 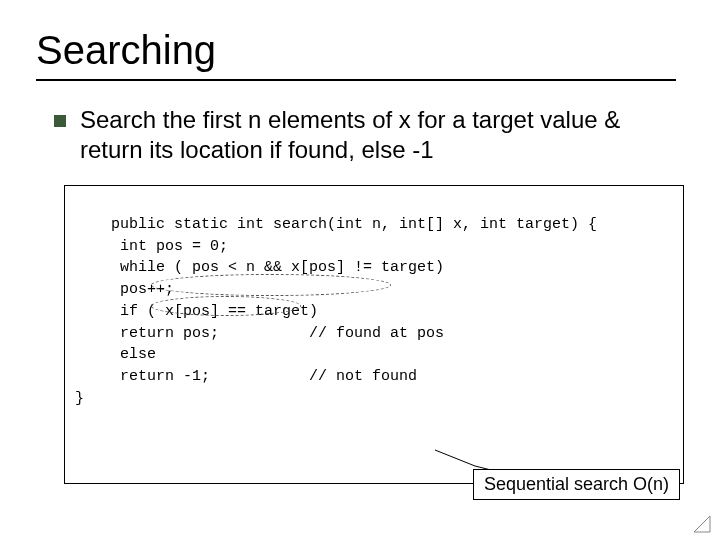 What do you see at coordinates (360, 135) in the screenshot?
I see `bullet-item: Search the first n elements of x for a t…` at bounding box center [360, 135].